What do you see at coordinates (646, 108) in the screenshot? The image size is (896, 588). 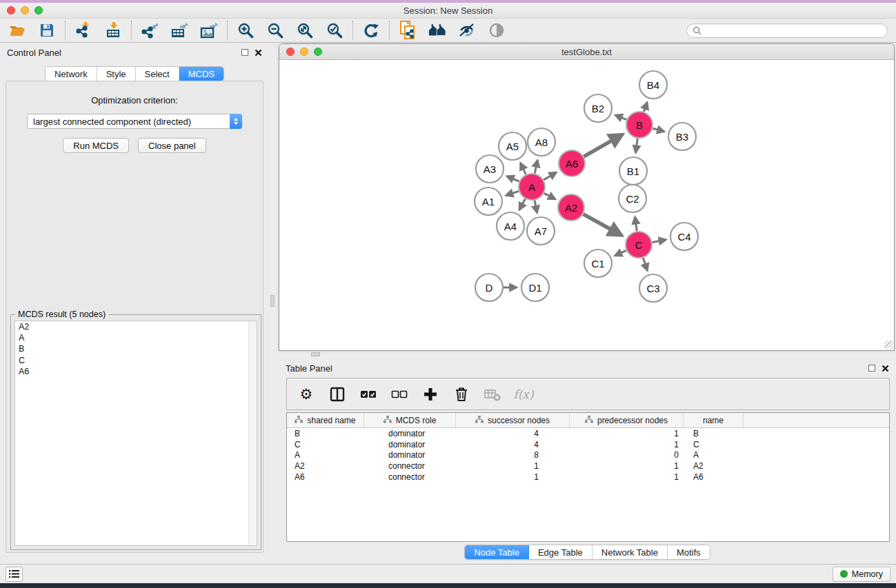 I see `graph-edge-B-B4` at bounding box center [646, 108].